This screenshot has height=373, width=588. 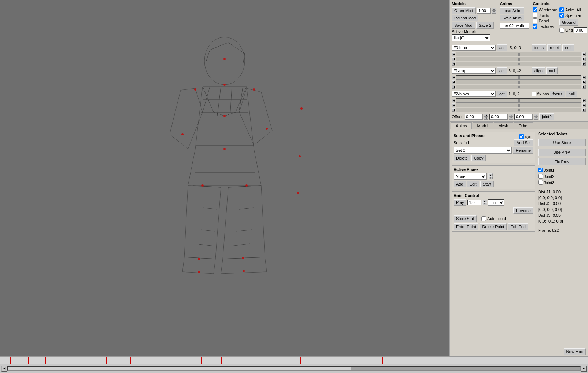 What do you see at coordinates (541, 183) in the screenshot?
I see `joint3-check` at bounding box center [541, 183].